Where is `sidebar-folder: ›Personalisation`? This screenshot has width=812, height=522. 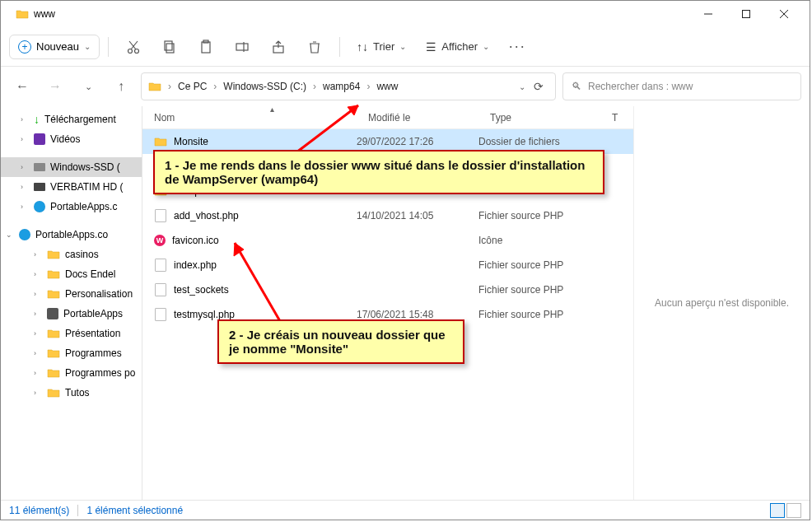 sidebar-folder: ›Personalisation is located at coordinates (71, 294).